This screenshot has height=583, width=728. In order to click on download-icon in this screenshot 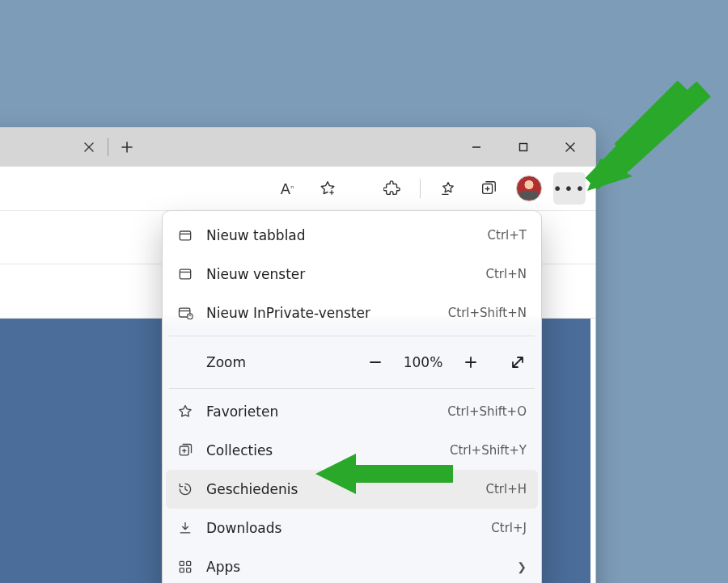, I will do `click(189, 528)`.